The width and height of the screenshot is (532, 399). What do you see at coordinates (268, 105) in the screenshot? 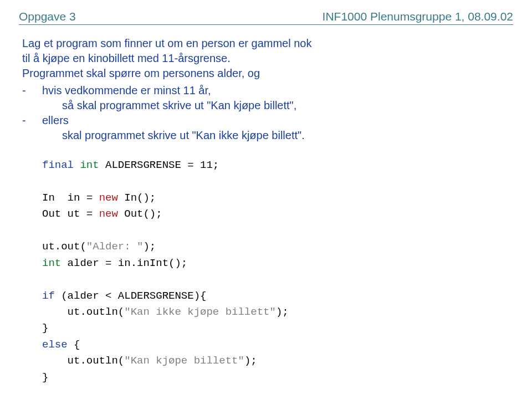
I see `bullet-subline: så skal programmet skrive ut "Kan kjøpe …` at bounding box center [268, 105].